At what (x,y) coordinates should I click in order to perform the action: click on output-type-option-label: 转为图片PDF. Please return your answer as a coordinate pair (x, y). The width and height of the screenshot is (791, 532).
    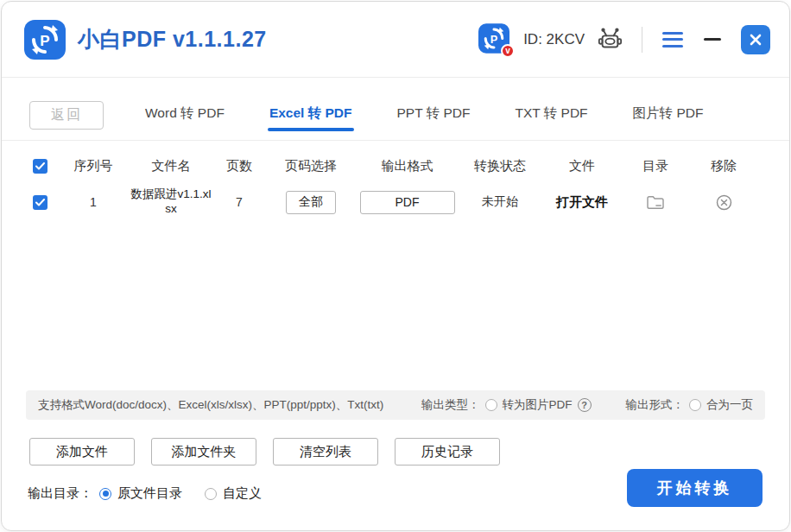
    Looking at the image, I should click on (537, 405).